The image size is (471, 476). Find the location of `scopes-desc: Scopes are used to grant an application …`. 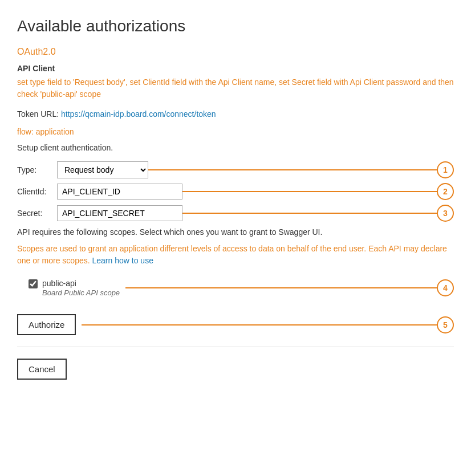

scopes-desc: Scopes are used to grant an application … is located at coordinates (235, 255).